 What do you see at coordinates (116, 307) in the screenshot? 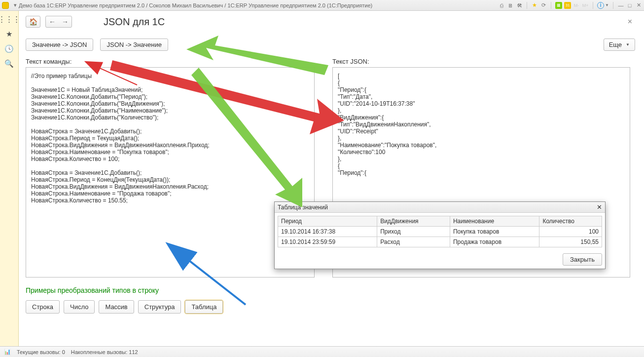
I see `example-array-button: Массив` at bounding box center [116, 307].